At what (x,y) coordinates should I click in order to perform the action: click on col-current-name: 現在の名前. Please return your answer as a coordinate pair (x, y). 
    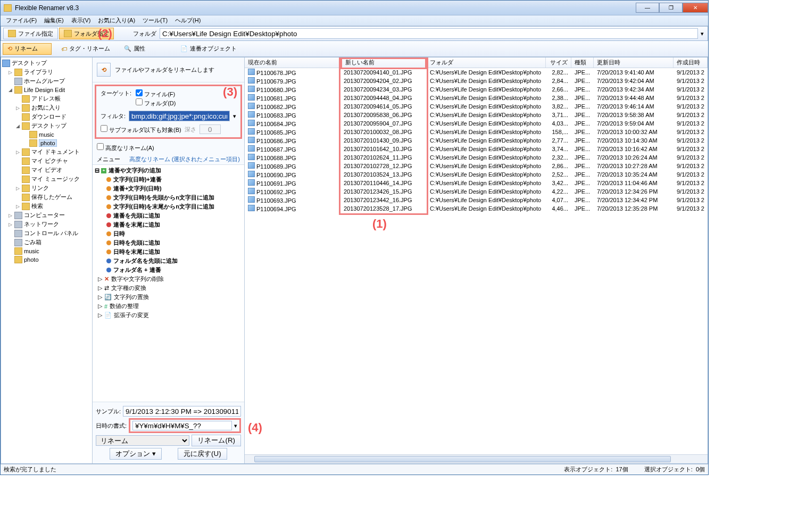
    Looking at the image, I should click on (293, 63).